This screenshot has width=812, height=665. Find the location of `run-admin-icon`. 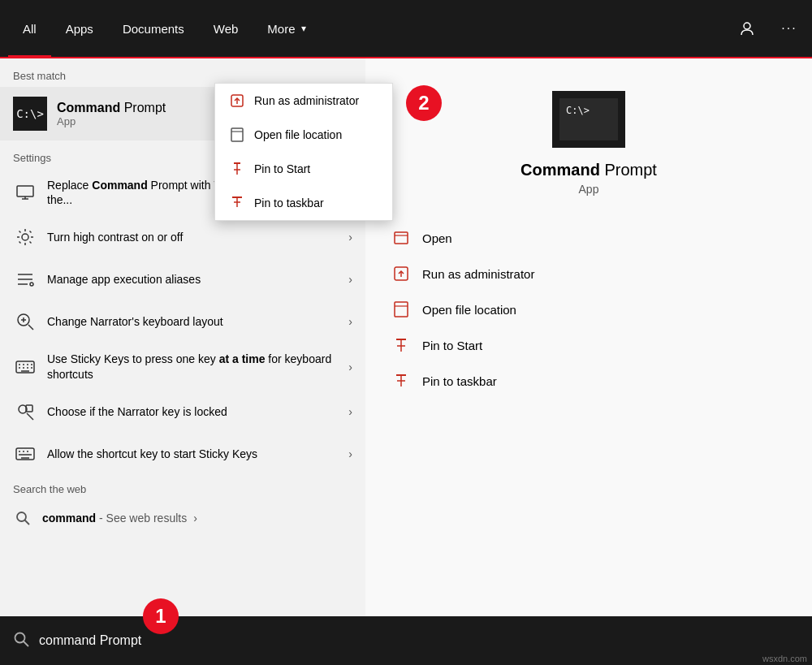

run-admin-icon is located at coordinates (237, 101).